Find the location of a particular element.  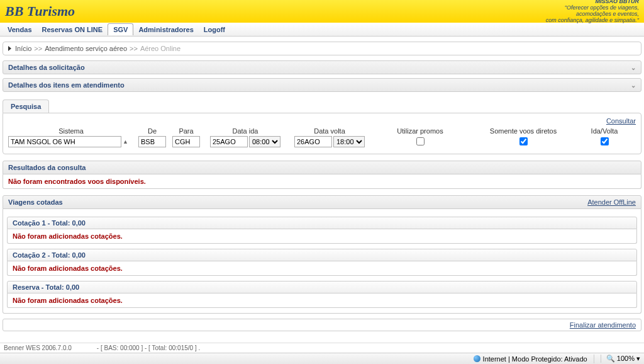

cotacao1-body: Não foram adicionadas cotações. is located at coordinates (322, 237).